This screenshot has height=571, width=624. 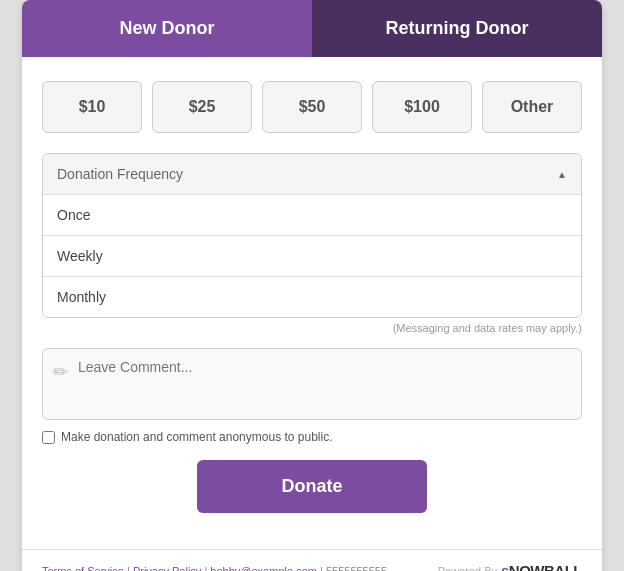 I want to click on amount-25: $25, so click(x=202, y=107).